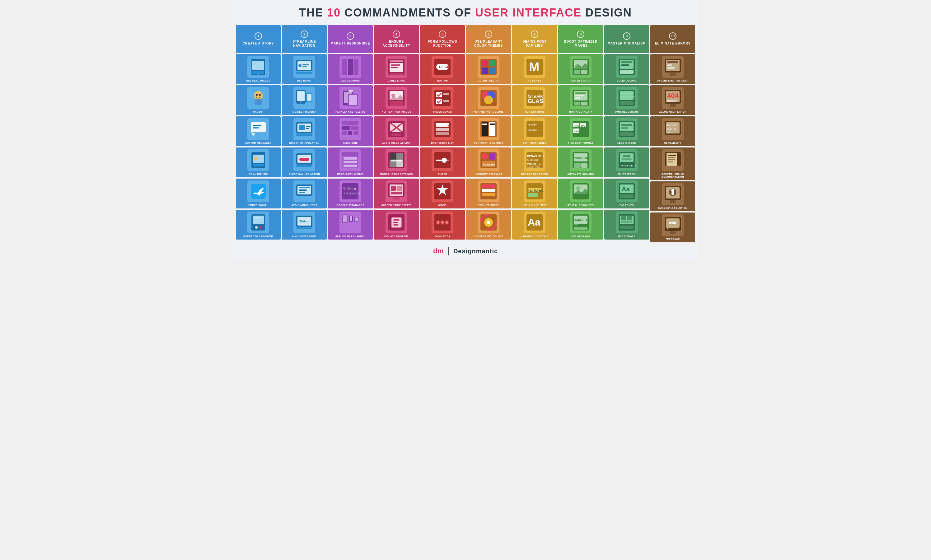 The width and height of the screenshot is (931, 560). What do you see at coordinates (534, 143) in the screenshot?
I see `item-label: SET HIERARCHIES` at bounding box center [534, 143].